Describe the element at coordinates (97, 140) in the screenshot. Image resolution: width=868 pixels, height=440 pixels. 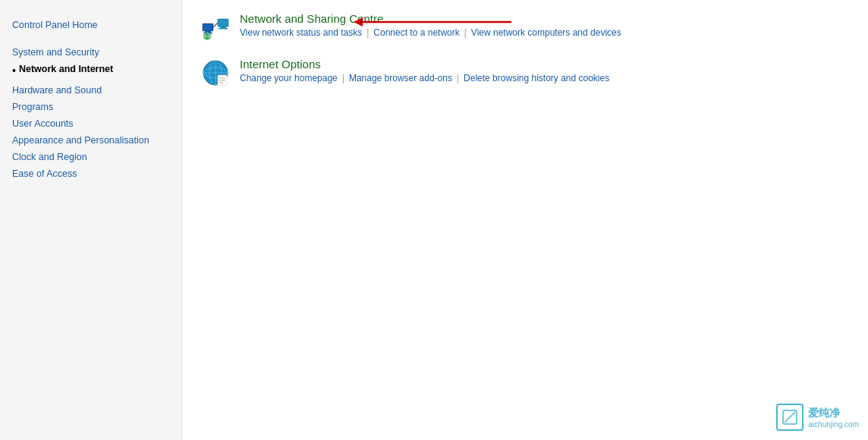
I see `sidebar-item-appearance: Appearance and Personalisation` at that location.